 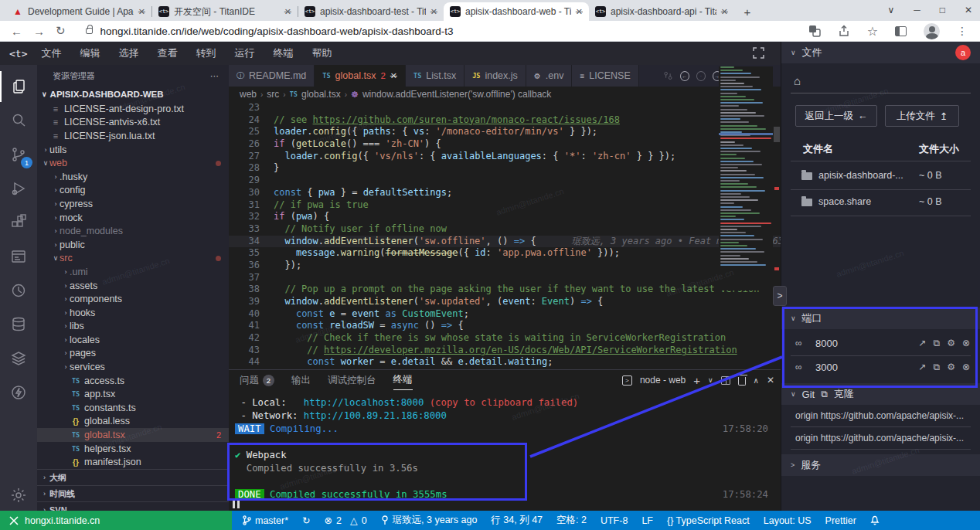 I want to click on terminal-instance-label: node - web, so click(x=663, y=380).